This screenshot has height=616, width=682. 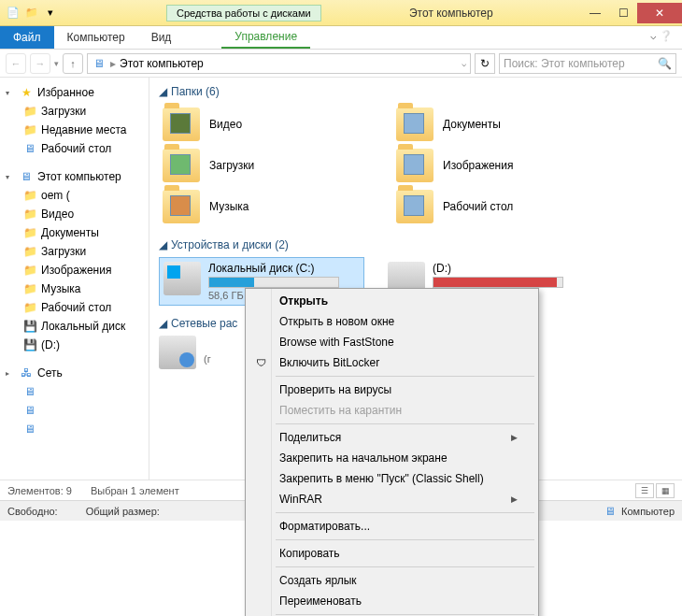 I want to click on ribbon-collapse-button: ⌵ ❔, so click(x=661, y=37).